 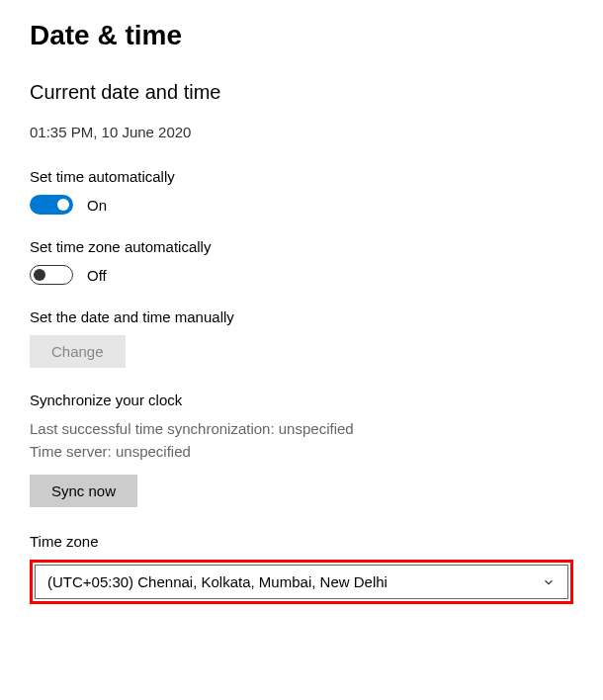 What do you see at coordinates (217, 581) in the screenshot?
I see `timezone-selected-value: (UTC+05:30) Chennai, Kolkata, Mumbai, Ne…` at bounding box center [217, 581].